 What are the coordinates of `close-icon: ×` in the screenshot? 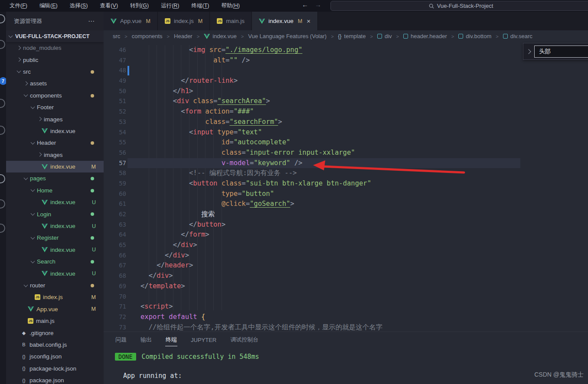 It's located at (309, 21).